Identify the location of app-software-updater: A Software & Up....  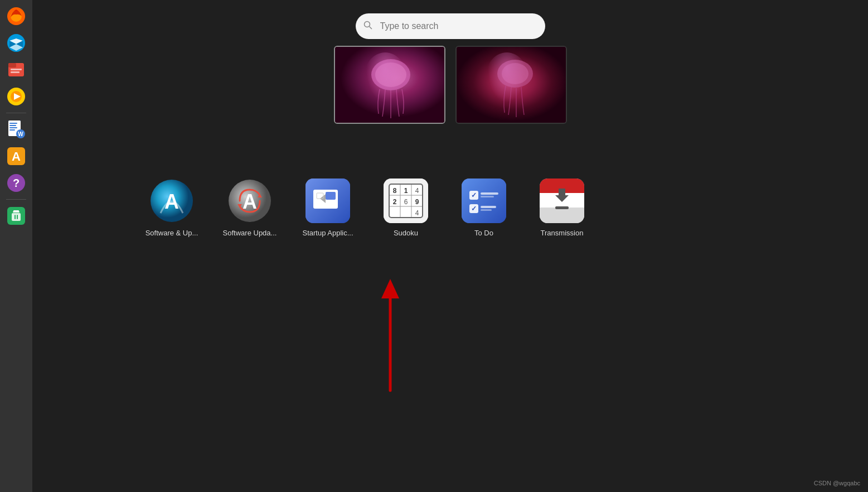
(172, 208).